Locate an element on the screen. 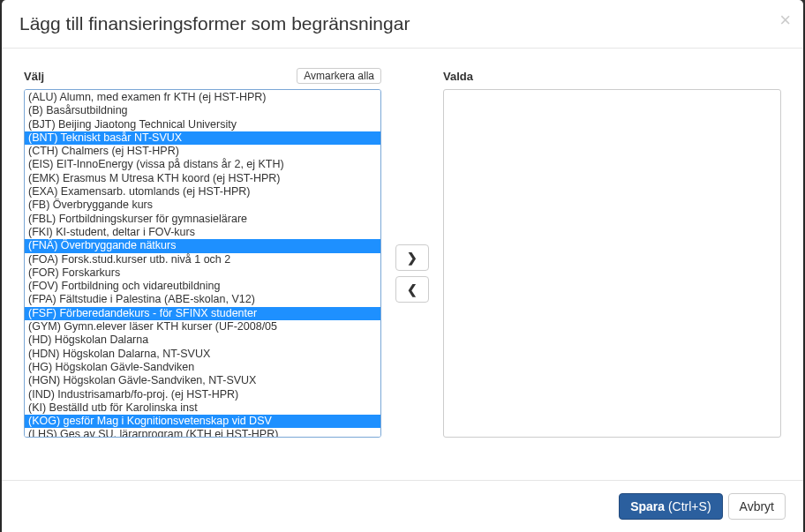 This screenshot has height=532, width=805. list-item: (IND) Industrisamarb/fo-proj. (ej HST-HP… is located at coordinates (203, 395).